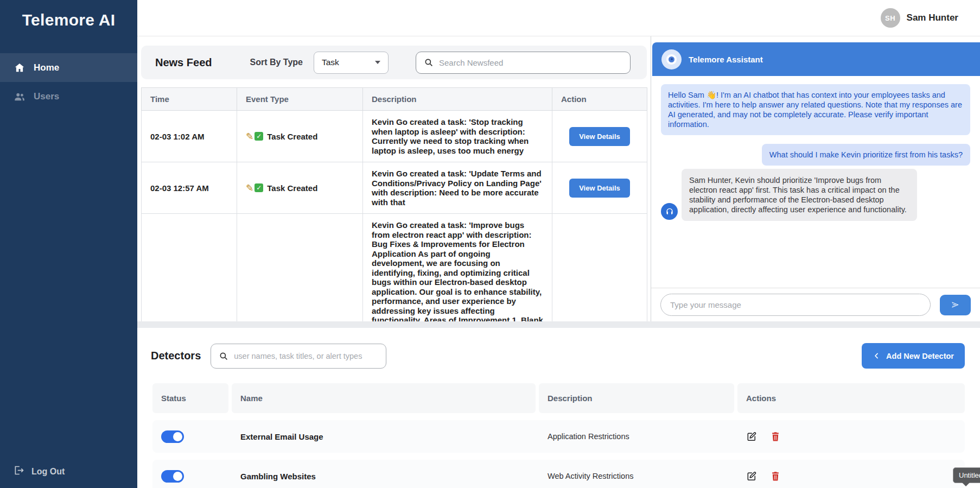 The image size is (980, 488). Describe the element at coordinates (68, 82) in the screenshot. I see `sidebar-nav: Home Users` at that location.